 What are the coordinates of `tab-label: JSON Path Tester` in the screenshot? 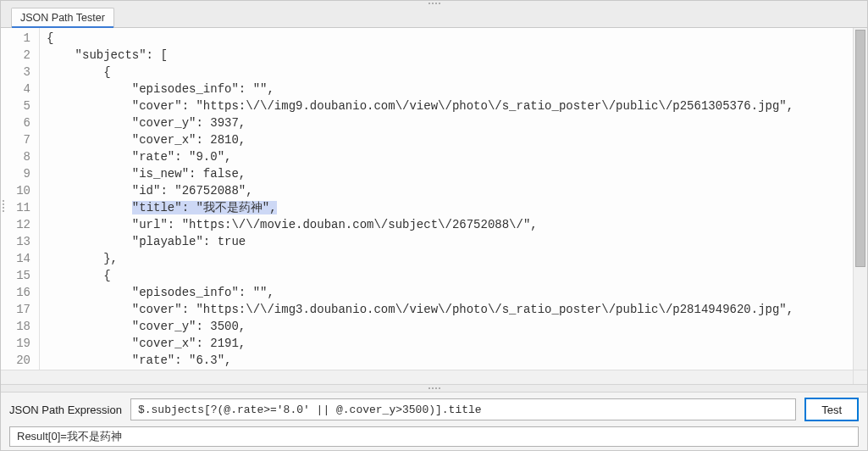 It's located at (63, 18).